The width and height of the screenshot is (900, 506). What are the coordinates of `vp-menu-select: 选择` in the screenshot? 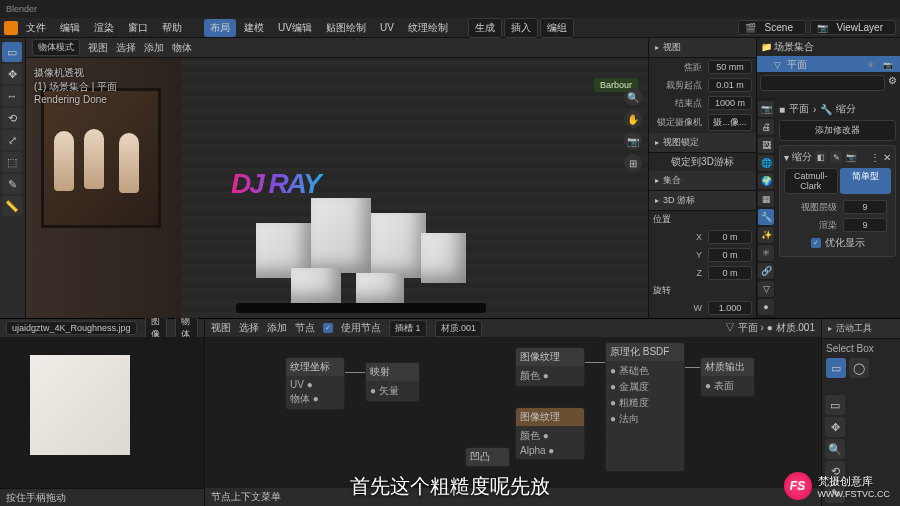 It's located at (126, 48).